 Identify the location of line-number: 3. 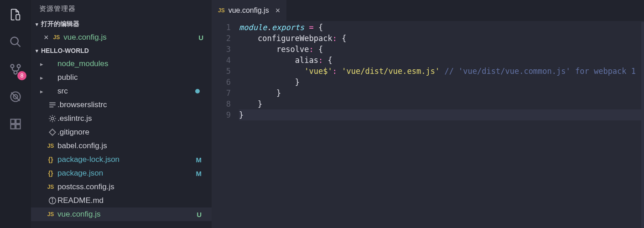
(221, 49).